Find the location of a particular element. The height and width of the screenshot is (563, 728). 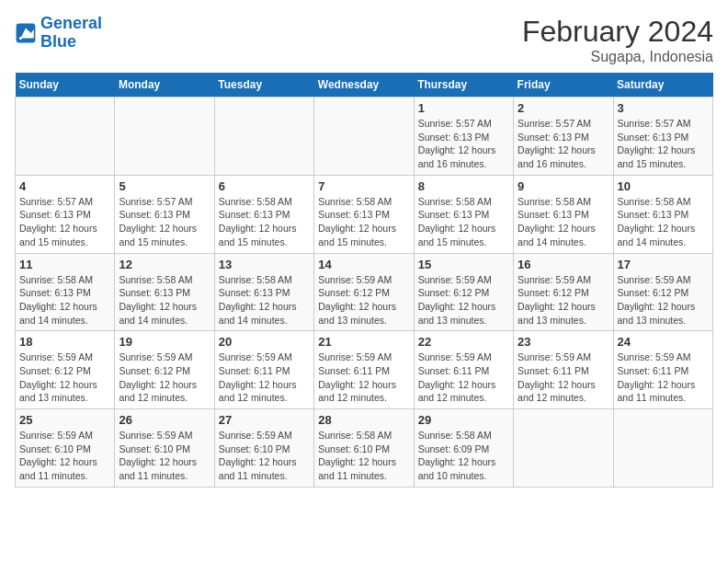

calendar-cell: 4Sunrise: 5:57 AM Sunset: 6:13 PM Daylig… is located at coordinates (65, 213).